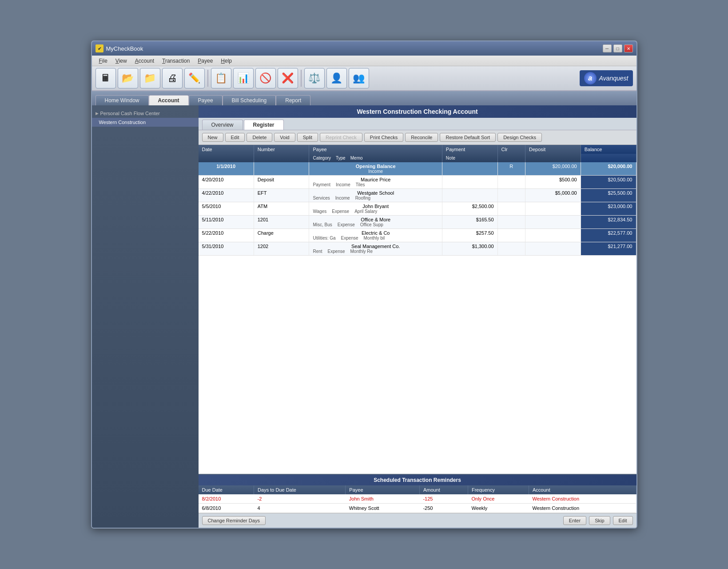 This screenshot has width=728, height=569. I want to click on cell-balance: $23,000.00, so click(609, 209).